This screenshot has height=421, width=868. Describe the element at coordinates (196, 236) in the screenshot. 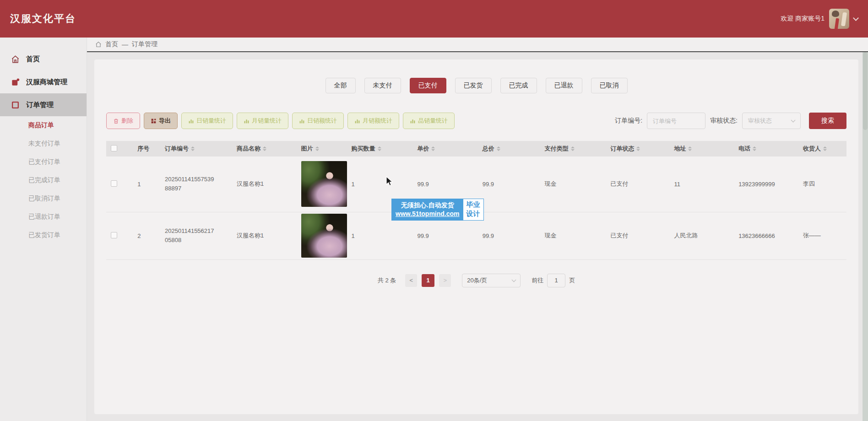

I see `cell-order-no: 202501141556217 05808` at that location.